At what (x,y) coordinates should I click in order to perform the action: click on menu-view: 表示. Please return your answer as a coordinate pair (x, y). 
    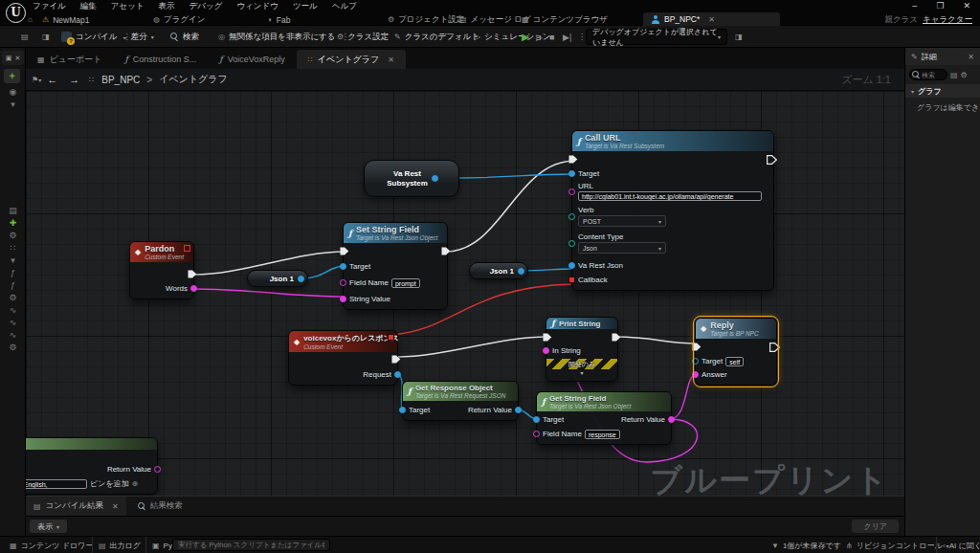
    Looking at the image, I should click on (167, 7).